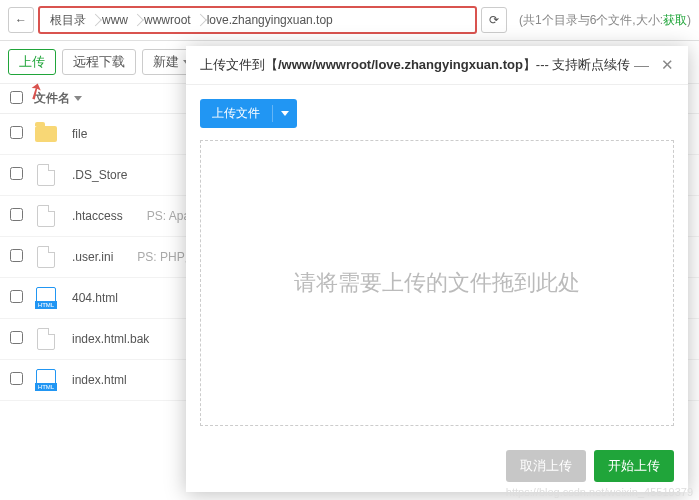 The height and width of the screenshot is (500, 699). I want to click on file-name: file, so click(80, 134).